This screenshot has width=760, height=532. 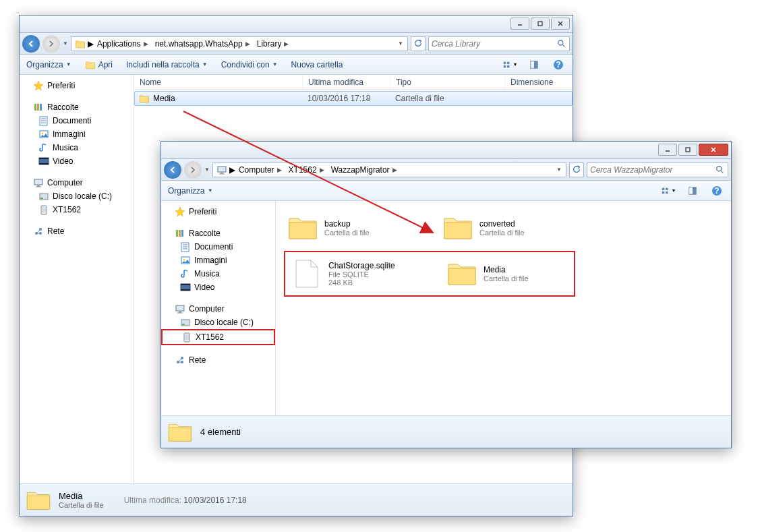 What do you see at coordinates (44, 148) in the screenshot?
I see `music-icon` at bounding box center [44, 148].